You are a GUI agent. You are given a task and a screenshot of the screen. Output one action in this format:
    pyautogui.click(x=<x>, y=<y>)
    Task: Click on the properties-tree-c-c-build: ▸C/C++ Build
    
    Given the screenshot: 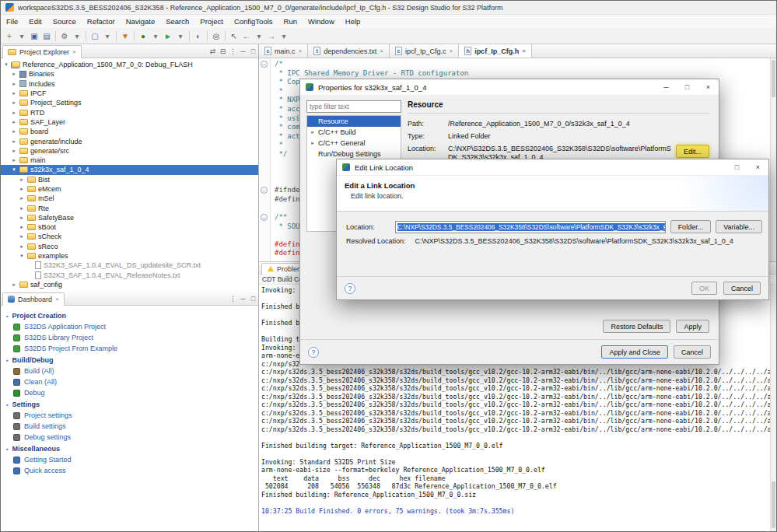 What is the action you would take?
    pyautogui.click(x=354, y=132)
    